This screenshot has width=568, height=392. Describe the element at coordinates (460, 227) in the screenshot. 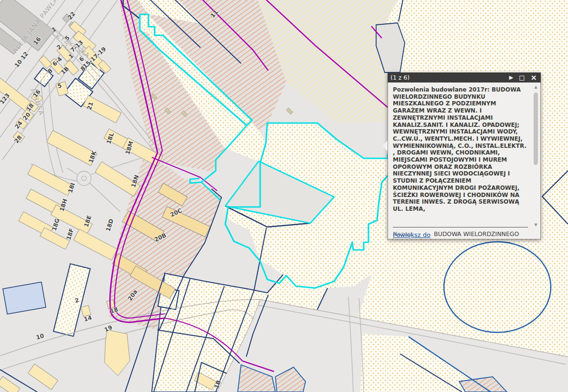

I see `separator` at that location.